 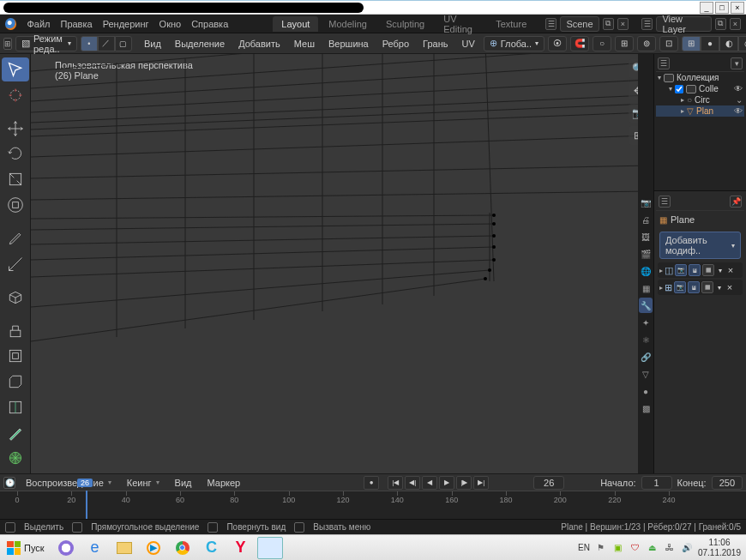 What do you see at coordinates (653, 548) in the screenshot?
I see `tray-usb-icon: ⏏` at bounding box center [653, 548].